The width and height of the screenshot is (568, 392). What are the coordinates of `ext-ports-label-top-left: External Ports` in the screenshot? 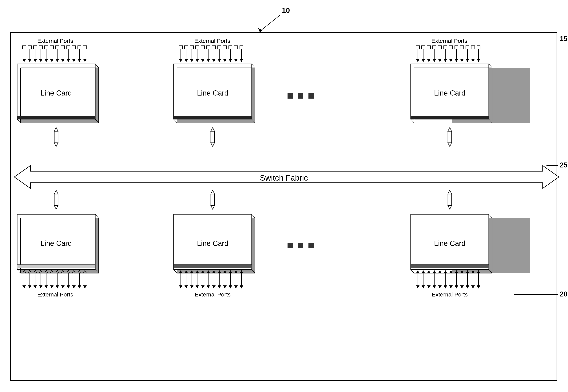 It's located at (55, 41).